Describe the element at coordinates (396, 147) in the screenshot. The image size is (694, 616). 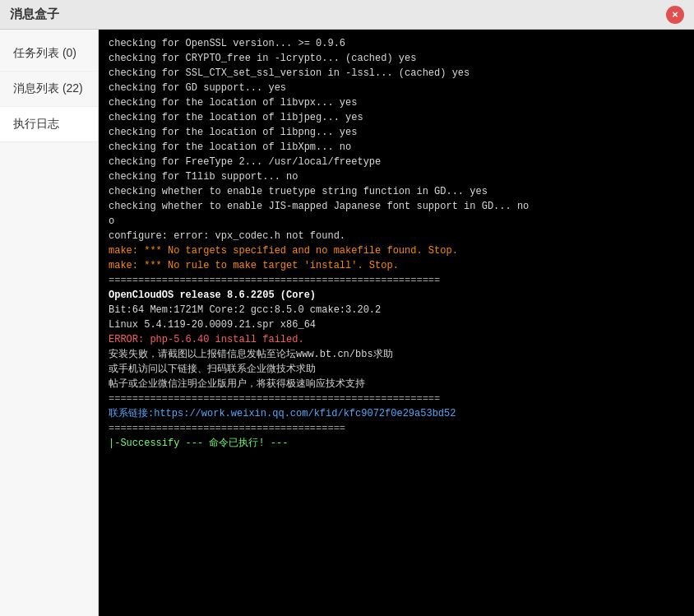
I see `terminal-line: checking for the location of libXpm... n…` at that location.